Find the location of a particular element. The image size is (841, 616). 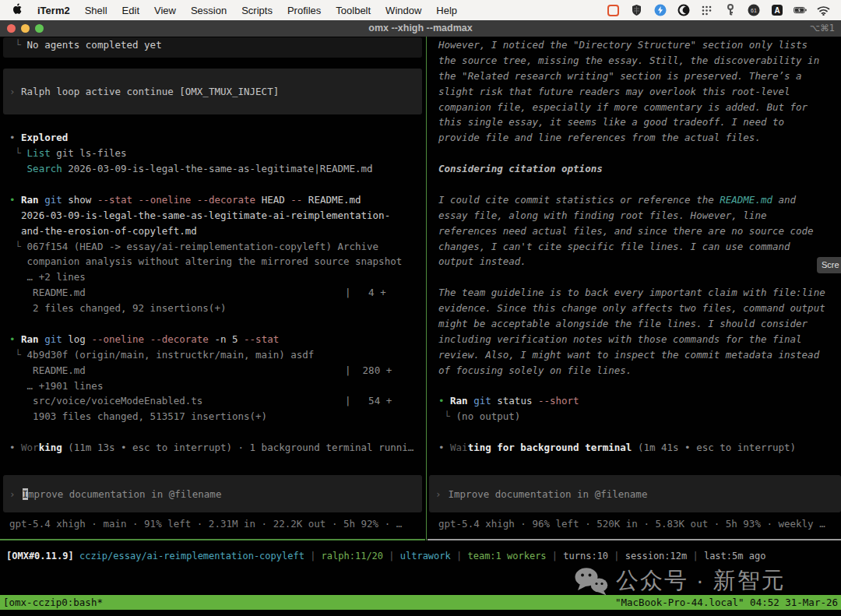

terminal-line: slight risk that future readers may over… is located at coordinates (640, 92).